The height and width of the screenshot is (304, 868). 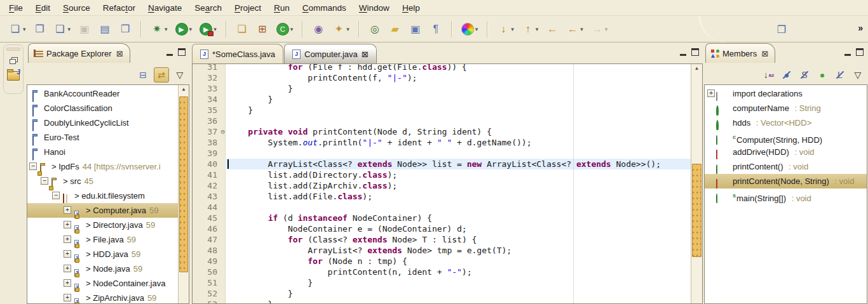 What do you see at coordinates (782, 30) in the screenshot?
I see `perspective-button: ❒` at bounding box center [782, 30].